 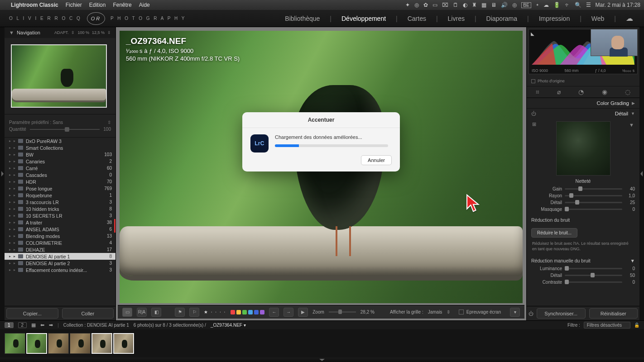 What do you see at coordinates (630, 18) in the screenshot?
I see `cloud-sync-icon: ☁` at bounding box center [630, 18].